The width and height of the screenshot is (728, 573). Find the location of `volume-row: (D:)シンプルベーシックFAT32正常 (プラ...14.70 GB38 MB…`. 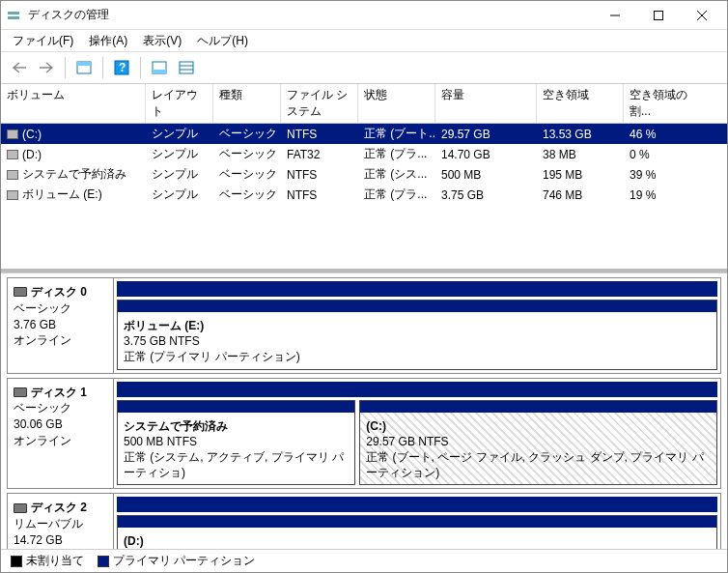

volume-row: (D:)シンプルベーシックFAT32正常 (プラ...14.70 GB38 MB… is located at coordinates (364, 155).